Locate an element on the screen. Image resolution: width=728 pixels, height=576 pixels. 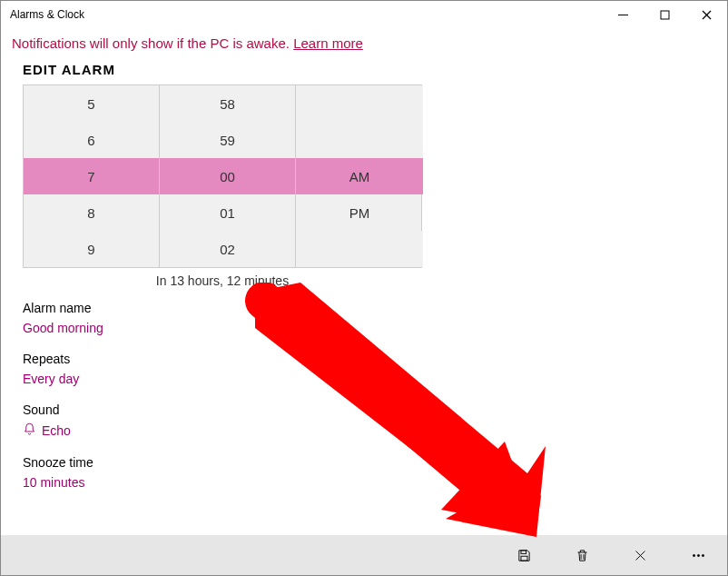
repeats-label: Repeats is located at coordinates (364, 359).